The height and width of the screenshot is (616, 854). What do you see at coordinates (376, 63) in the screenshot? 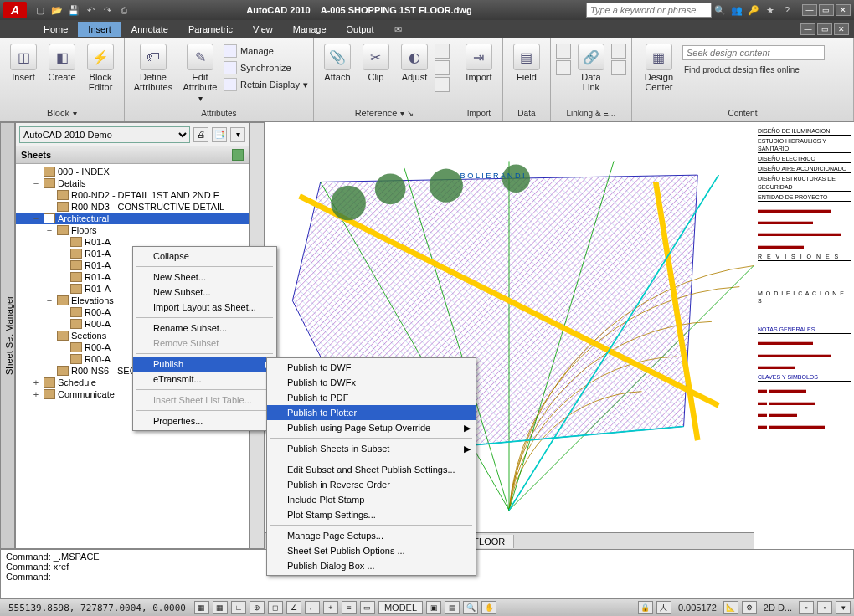
I see `clip-button: ✂Clip` at bounding box center [376, 63].